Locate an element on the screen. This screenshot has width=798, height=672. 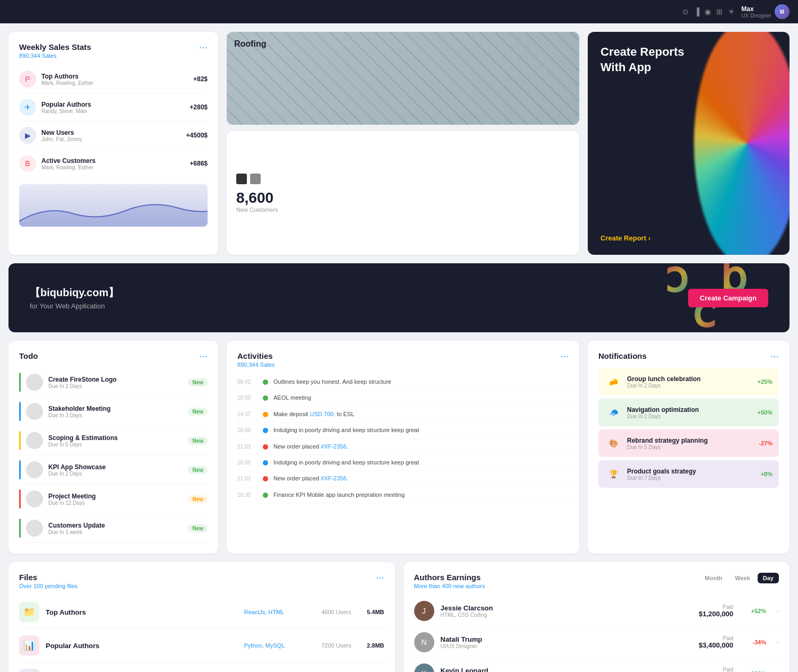
todo-name: Scoping & Estimations is located at coordinates (116, 438).